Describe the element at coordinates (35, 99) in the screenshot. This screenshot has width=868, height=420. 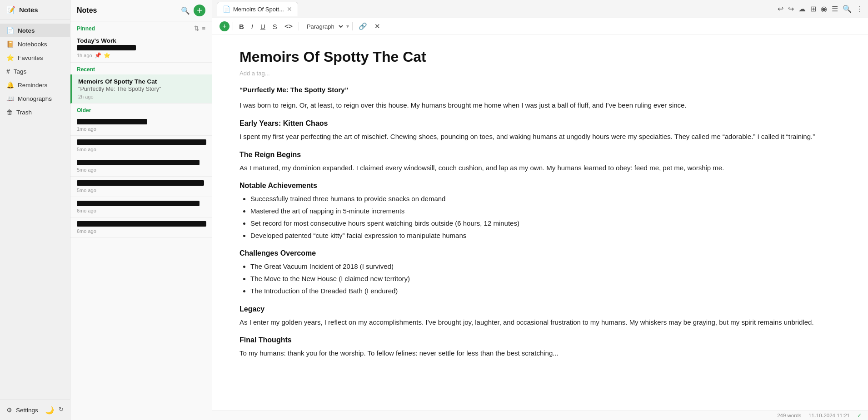
I see `sidebar-item-monographs: 📖 Monographs` at that location.